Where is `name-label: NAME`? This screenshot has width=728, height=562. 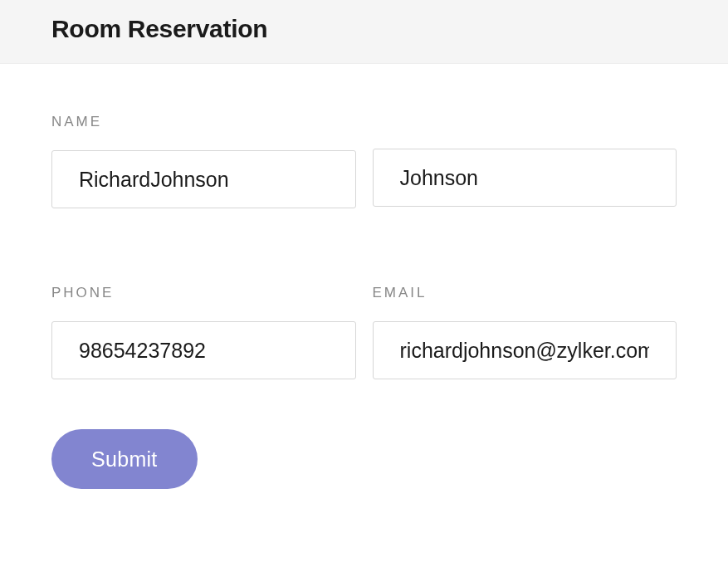 name-label: NAME is located at coordinates (204, 122).